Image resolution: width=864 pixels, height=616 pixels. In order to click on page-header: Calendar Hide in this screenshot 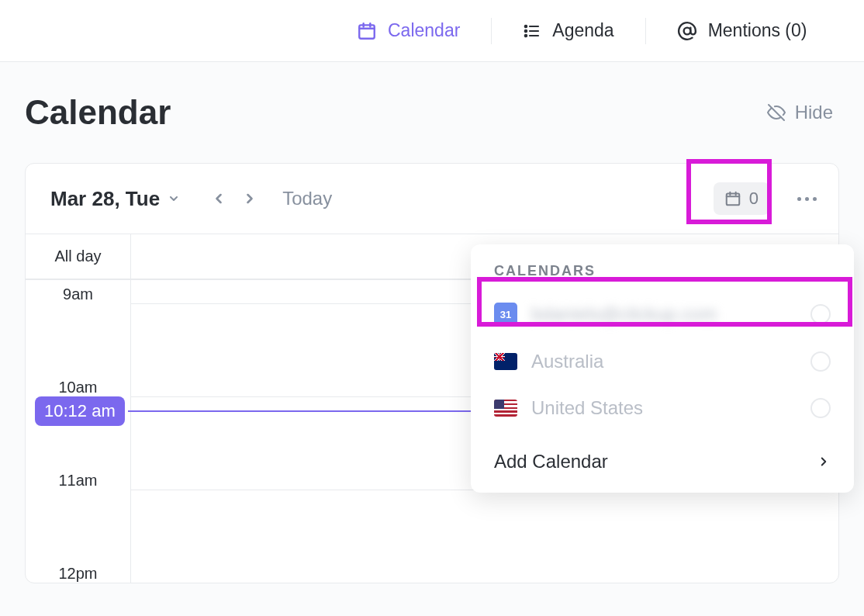, I will do `click(432, 105)`.